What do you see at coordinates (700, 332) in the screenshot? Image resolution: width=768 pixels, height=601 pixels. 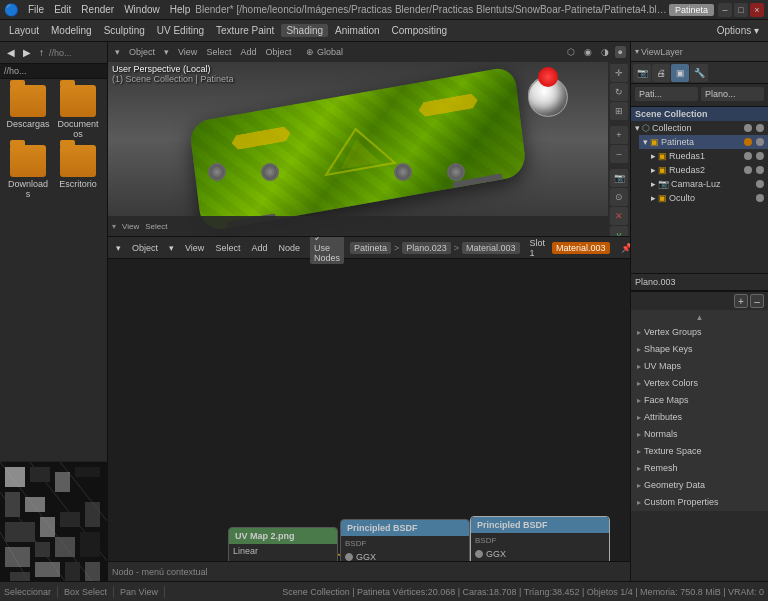 I see `vertex-groups-header: ▸ Vertex Groups` at bounding box center [700, 332].